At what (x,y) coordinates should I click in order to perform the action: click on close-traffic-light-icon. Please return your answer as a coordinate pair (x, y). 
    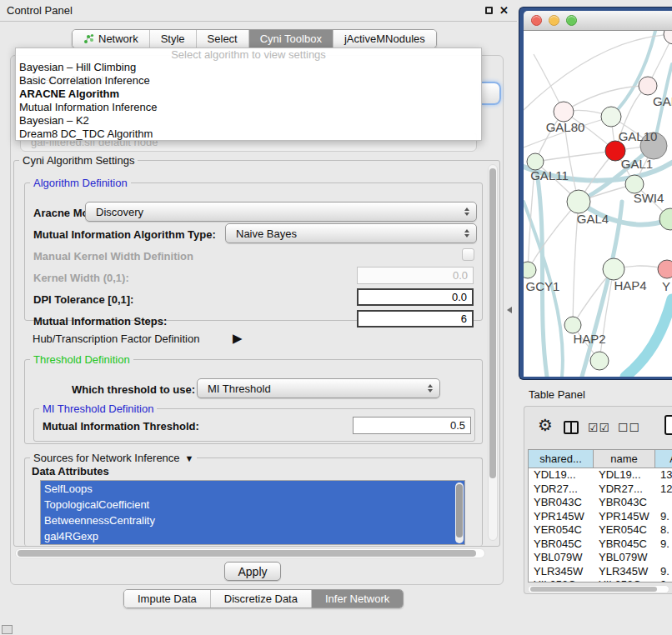
    Looking at the image, I should click on (537, 20).